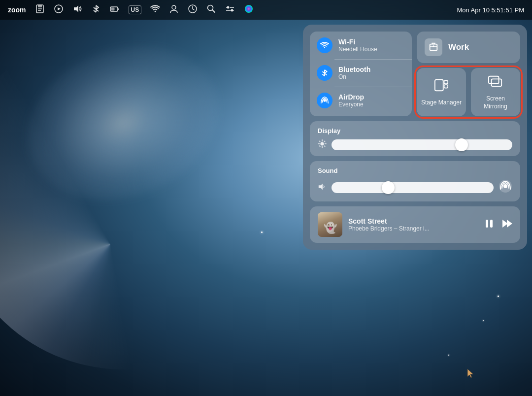 The width and height of the screenshot is (532, 396). Describe the element at coordinates (358, 49) in the screenshot. I see `wifi-subtitle: Needell House` at that location.